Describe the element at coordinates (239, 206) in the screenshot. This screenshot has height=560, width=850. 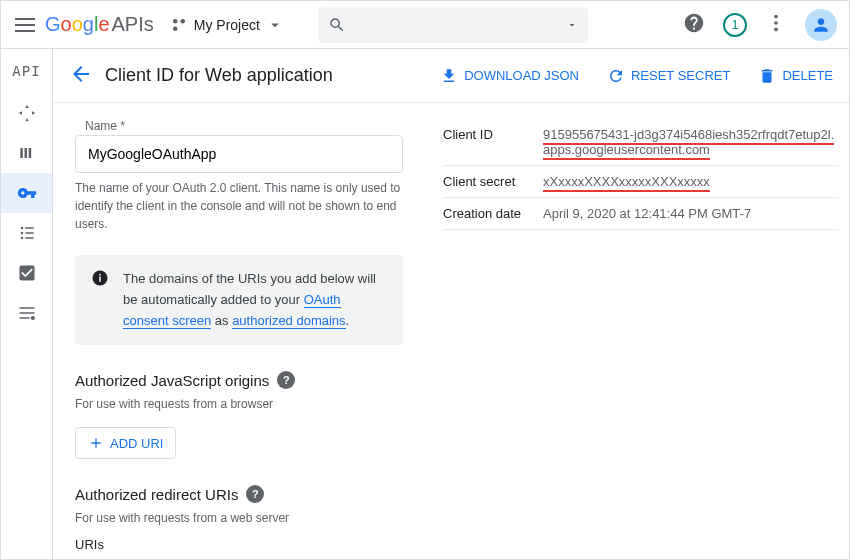
I see `name-help-text: The name of your OAuth 2.0 client. This …` at that location.